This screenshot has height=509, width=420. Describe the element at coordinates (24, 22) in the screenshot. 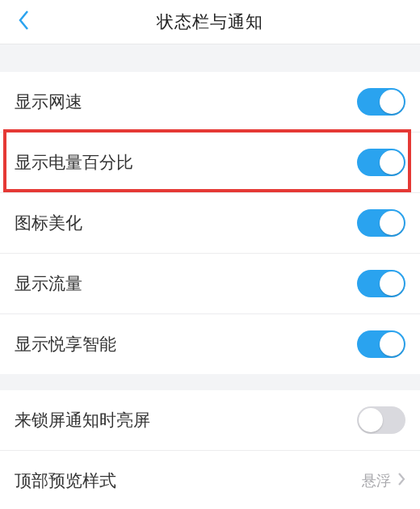

I see `back-button` at that location.